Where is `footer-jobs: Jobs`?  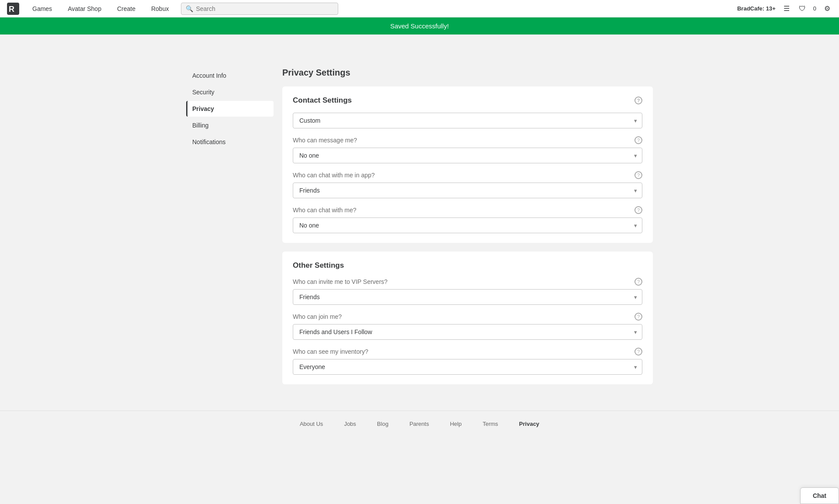 footer-jobs: Jobs is located at coordinates (350, 424).